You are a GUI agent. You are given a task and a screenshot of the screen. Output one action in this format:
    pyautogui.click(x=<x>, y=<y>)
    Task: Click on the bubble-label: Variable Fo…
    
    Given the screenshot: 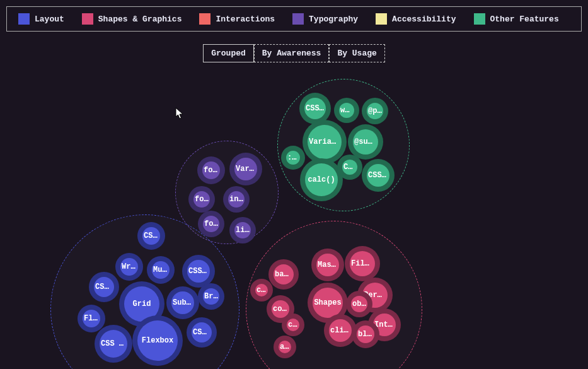 What is the action you would take?
    pyautogui.click(x=246, y=169)
    